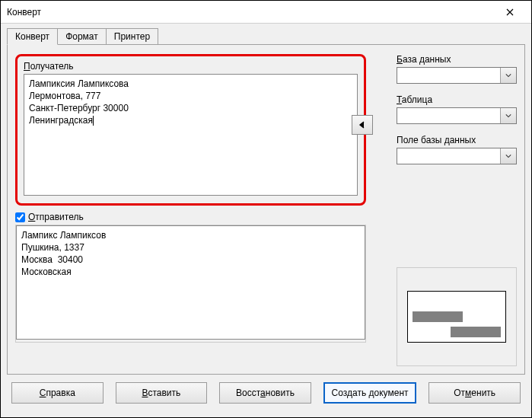 The width and height of the screenshot is (532, 418). I want to click on envelope-recipient-area, so click(476, 332).